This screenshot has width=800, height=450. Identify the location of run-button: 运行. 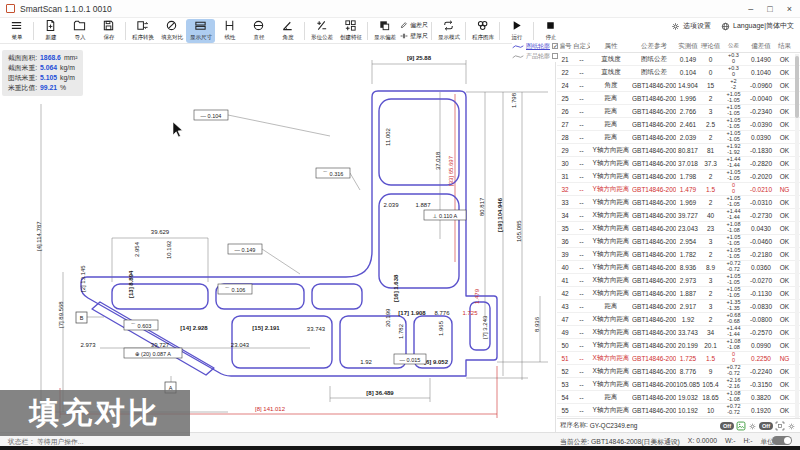
(516, 31).